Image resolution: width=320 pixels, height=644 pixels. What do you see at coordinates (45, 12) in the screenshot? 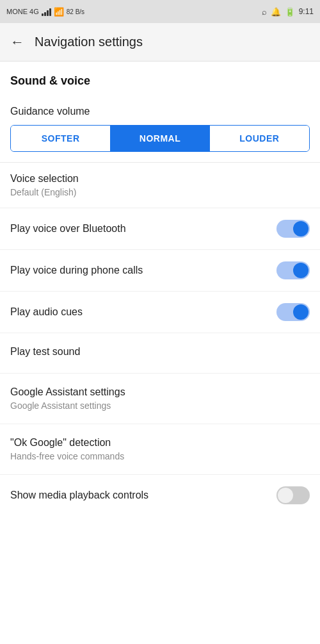
I see `status-bar-left: MONE 4G 📶 82 B/s` at bounding box center [45, 12].